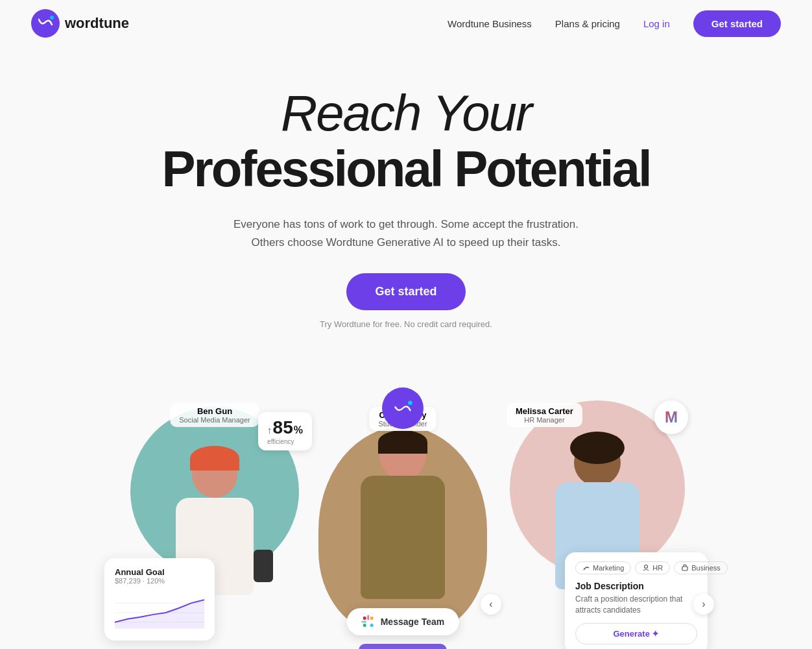 This screenshot has height=649, width=812. Describe the element at coordinates (603, 568) in the screenshot. I see `tag-marketing: Marketing` at that location.